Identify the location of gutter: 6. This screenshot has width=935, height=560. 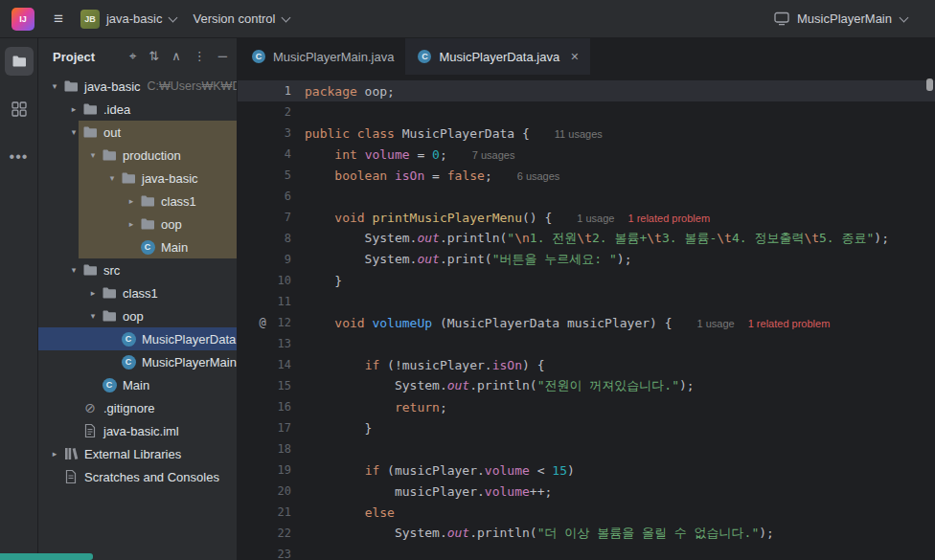
(271, 196).